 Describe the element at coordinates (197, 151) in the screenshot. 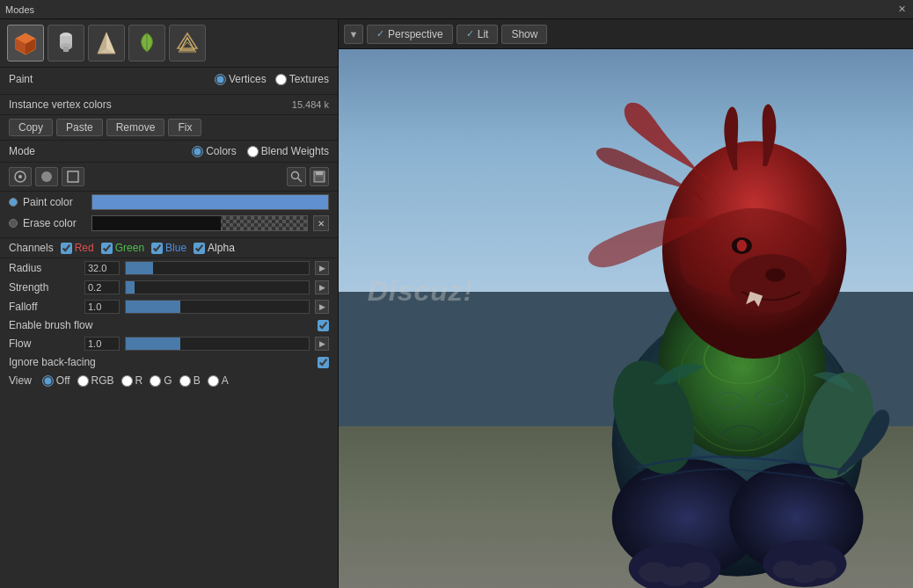

I see `colors-radio` at that location.